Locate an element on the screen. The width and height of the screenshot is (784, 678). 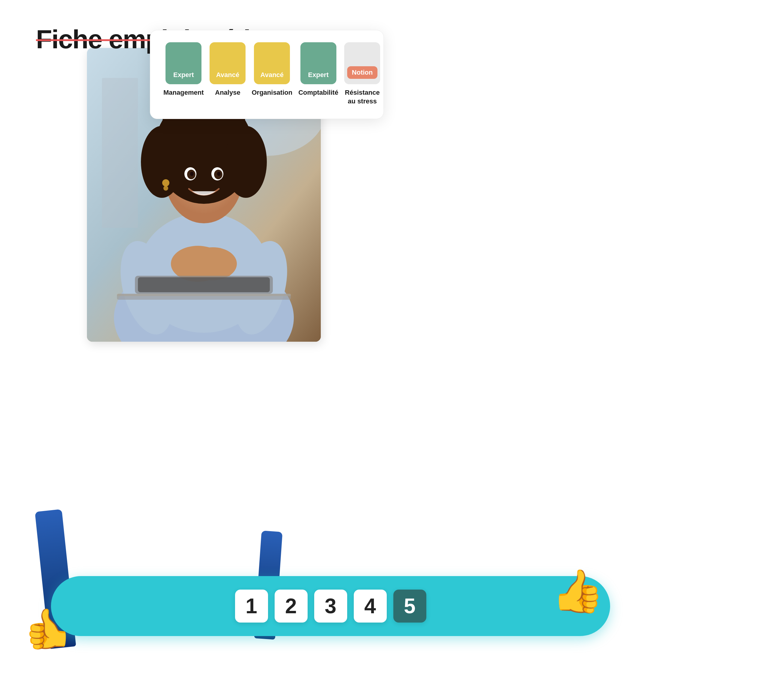
skill-name-comptabilite: Comptabilité is located at coordinates (318, 93).